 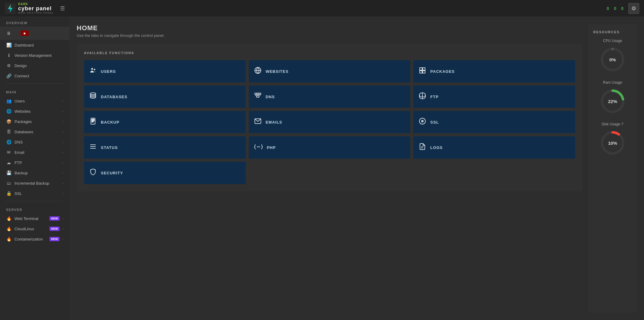 What do you see at coordinates (613, 56) in the screenshot?
I see `cpu-usage-item: CPU Usage 0%` at bounding box center [613, 56].